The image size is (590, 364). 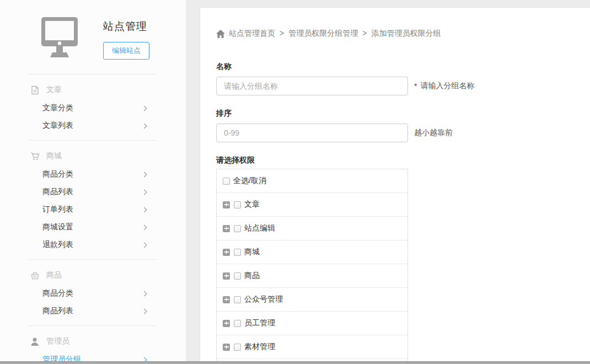 What do you see at coordinates (406, 33) in the screenshot?
I see `breadcrumb-link: 添加管理员权限分组` at bounding box center [406, 33].